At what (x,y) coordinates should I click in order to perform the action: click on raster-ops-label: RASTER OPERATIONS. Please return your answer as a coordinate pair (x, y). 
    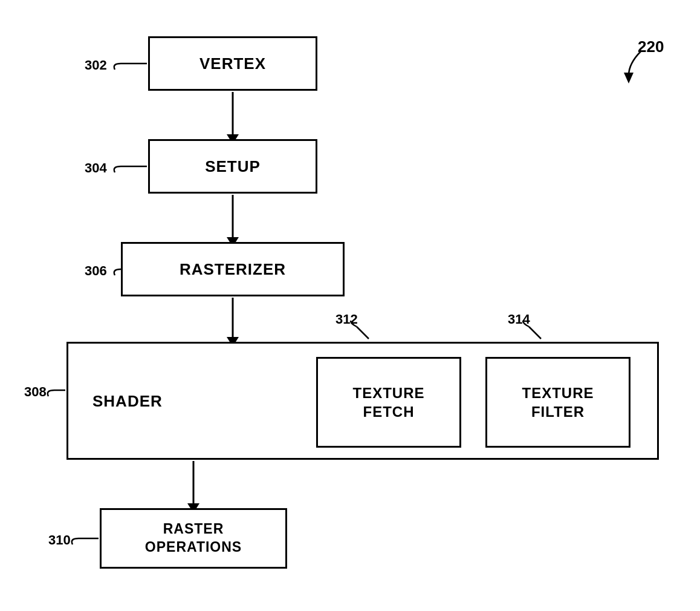
    Looking at the image, I should click on (193, 538).